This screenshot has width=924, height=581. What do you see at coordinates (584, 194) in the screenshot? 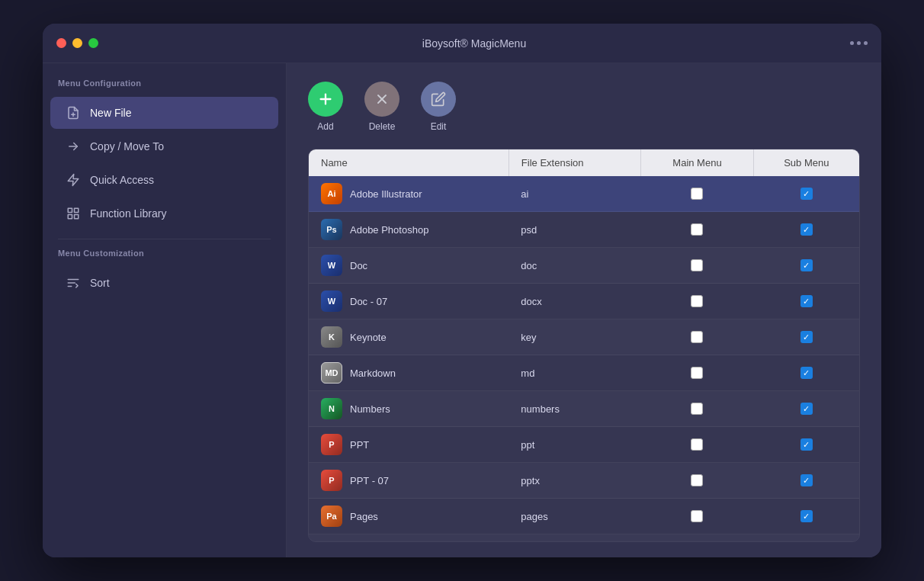
I see `table-row: Ai Adobe Illustrator ai✓` at bounding box center [584, 194].